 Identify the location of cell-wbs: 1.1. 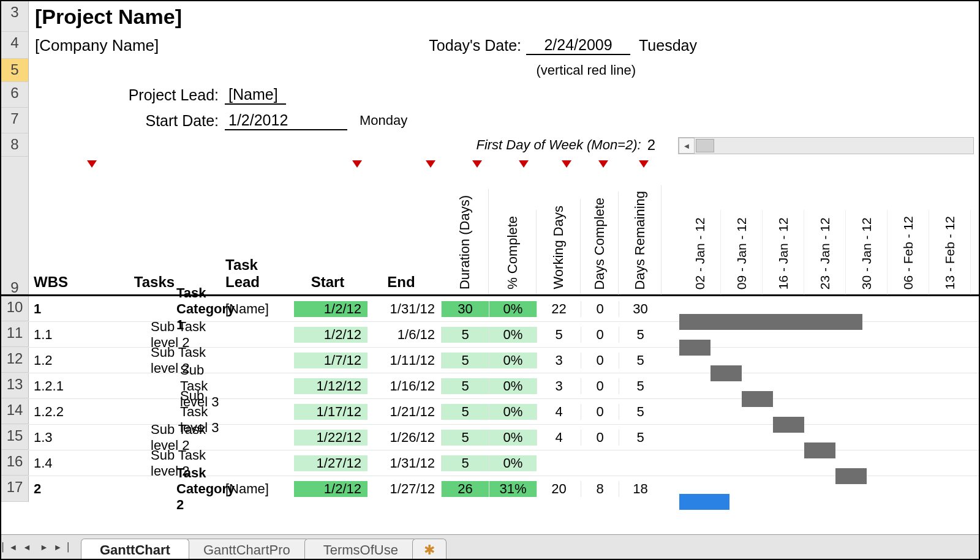
(55, 335).